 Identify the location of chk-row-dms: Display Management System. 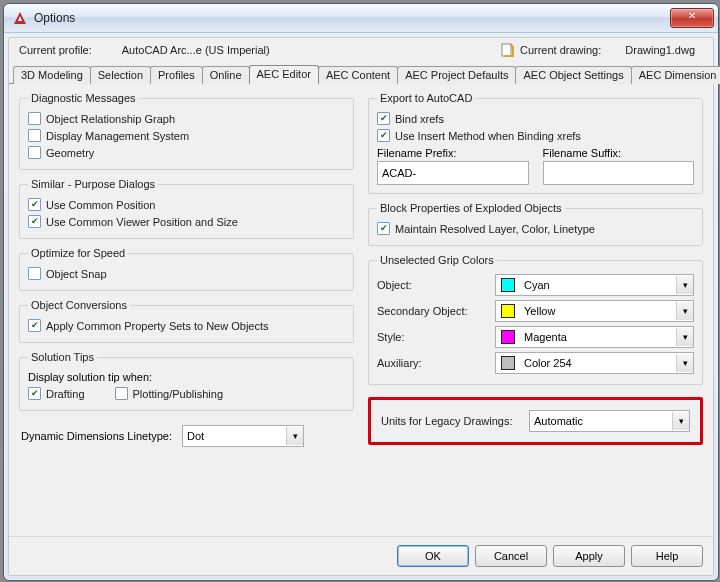
(186, 136).